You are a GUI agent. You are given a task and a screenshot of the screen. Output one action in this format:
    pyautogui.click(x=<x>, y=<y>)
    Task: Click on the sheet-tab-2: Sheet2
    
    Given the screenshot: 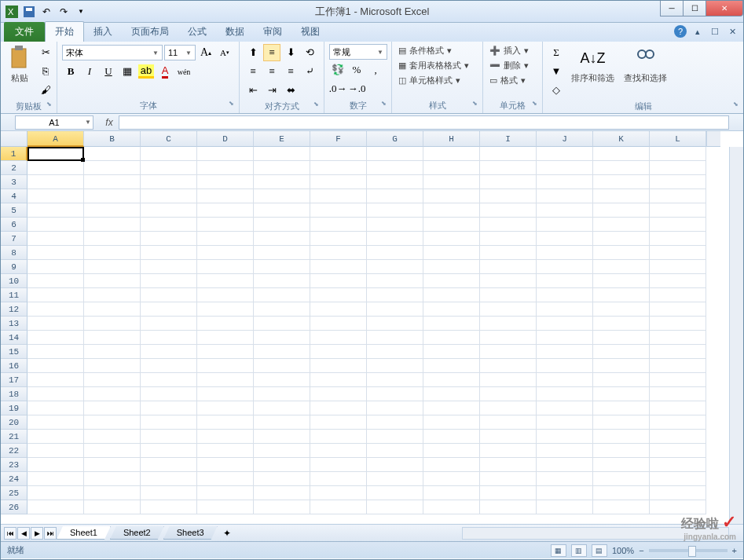 What is the action you would take?
    pyautogui.click(x=137, y=533)
    